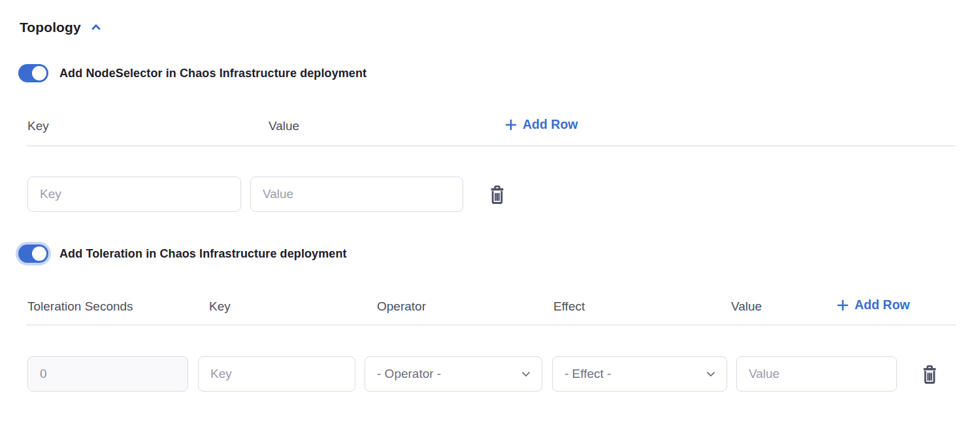 This screenshot has height=438, width=980. What do you see at coordinates (453, 374) in the screenshot?
I see `operator-select: - Operator -` at bounding box center [453, 374].